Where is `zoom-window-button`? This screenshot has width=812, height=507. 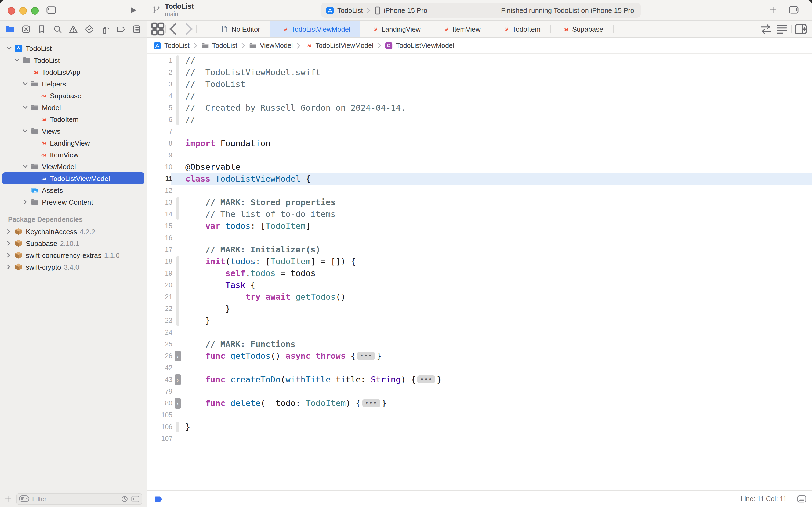 zoom-window-button is located at coordinates (35, 11).